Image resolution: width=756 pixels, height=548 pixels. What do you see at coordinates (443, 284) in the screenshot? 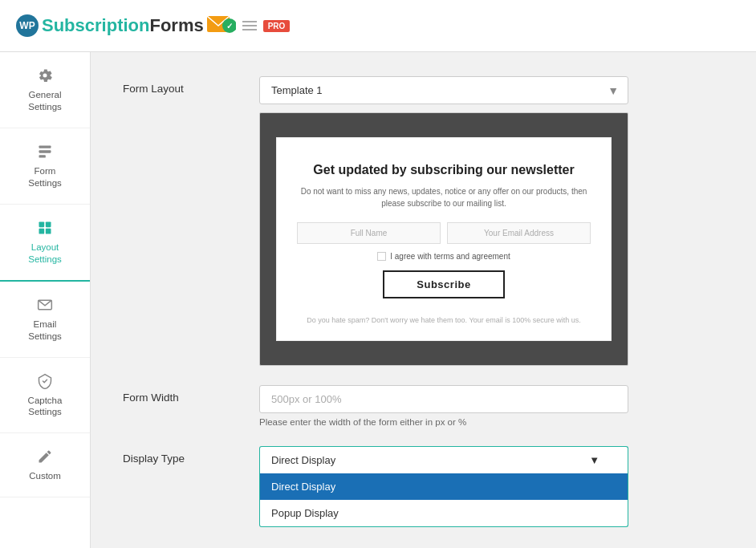
I see `preview-subscribe-button: Subscribe` at bounding box center [443, 284].